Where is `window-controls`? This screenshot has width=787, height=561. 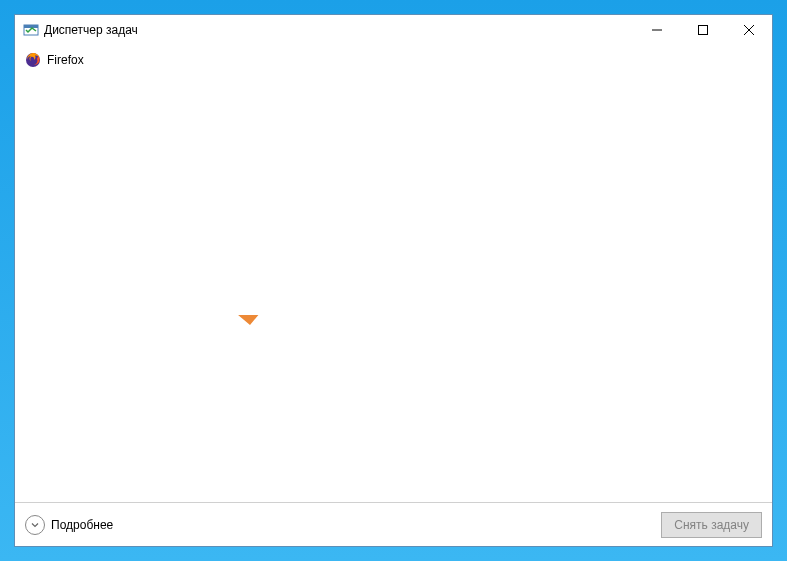
window-controls is located at coordinates (703, 30).